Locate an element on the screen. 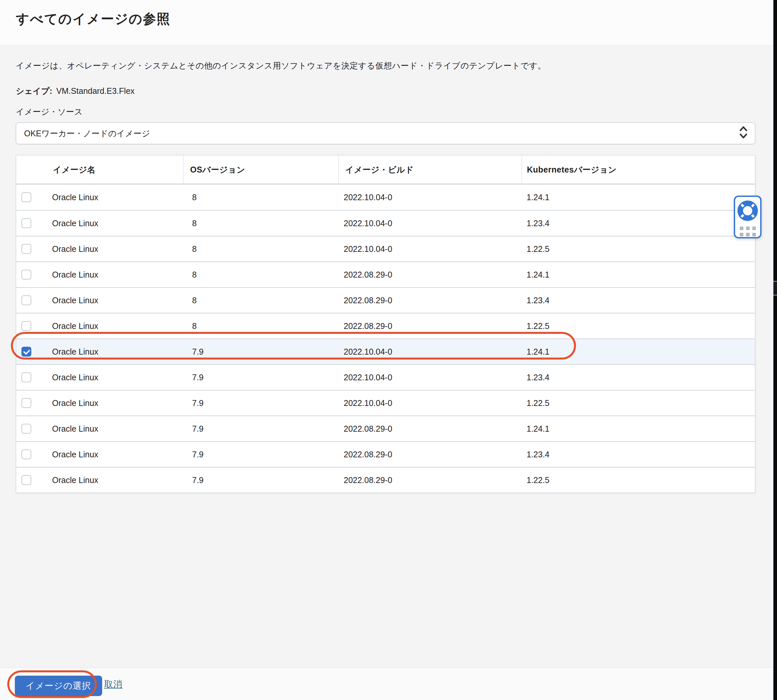  help-widget is located at coordinates (748, 217).